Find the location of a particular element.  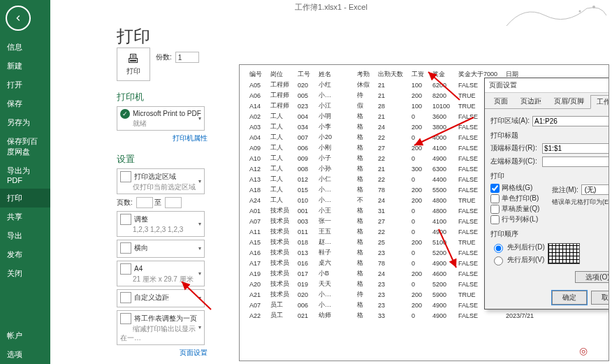

paper-size-select: A4 21 厘米 x 29.7 厘米 ▾ is located at coordinates (161, 274).